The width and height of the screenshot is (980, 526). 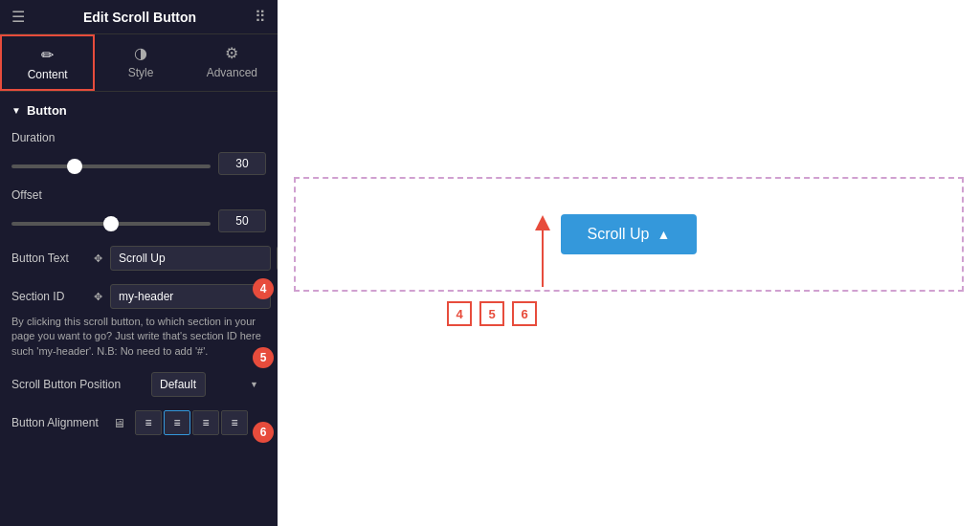 What do you see at coordinates (140, 17) in the screenshot?
I see `sidebar-title: Edit Scroll Button` at bounding box center [140, 17].